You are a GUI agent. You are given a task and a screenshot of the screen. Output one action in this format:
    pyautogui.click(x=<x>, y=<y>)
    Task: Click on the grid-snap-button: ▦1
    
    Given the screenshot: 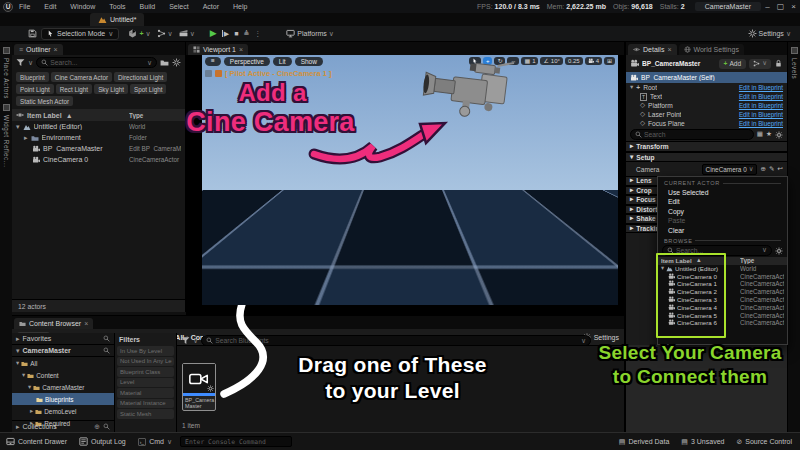 What is the action you would take?
    pyautogui.click(x=530, y=61)
    